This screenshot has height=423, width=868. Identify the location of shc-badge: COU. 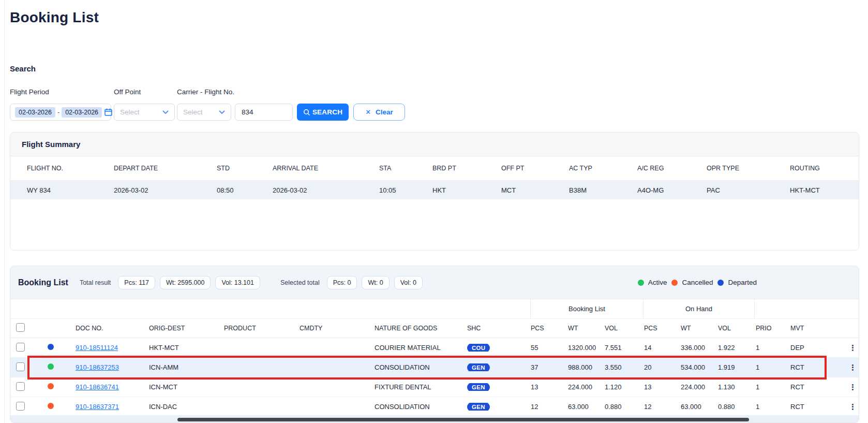
(478, 348).